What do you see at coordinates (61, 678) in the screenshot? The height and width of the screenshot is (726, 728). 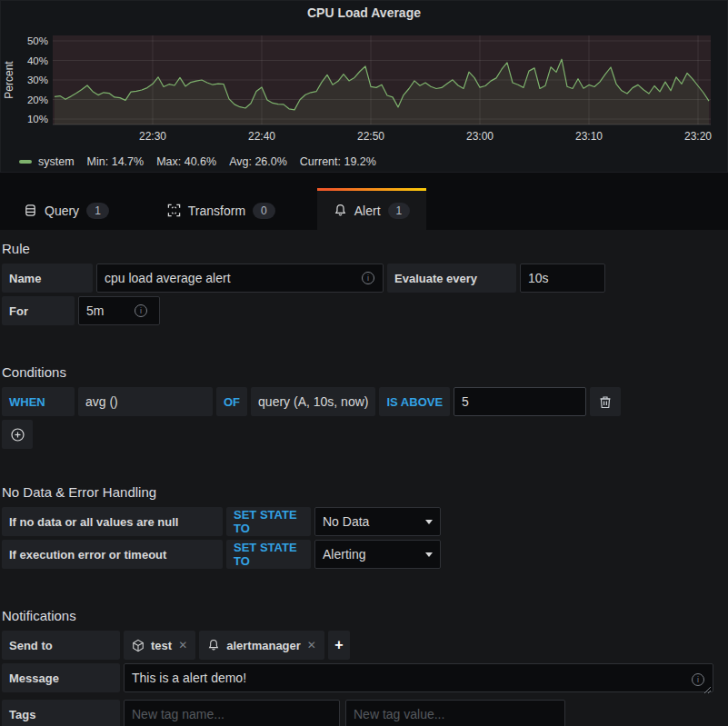 I see `message-label: Message` at bounding box center [61, 678].